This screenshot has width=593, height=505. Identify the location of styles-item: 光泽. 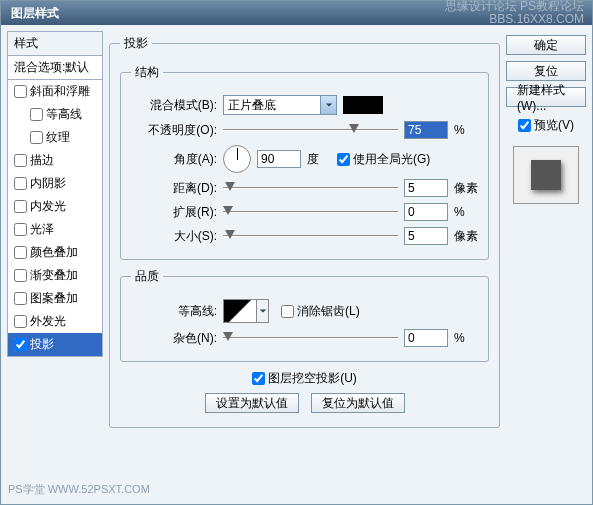
(55, 230).